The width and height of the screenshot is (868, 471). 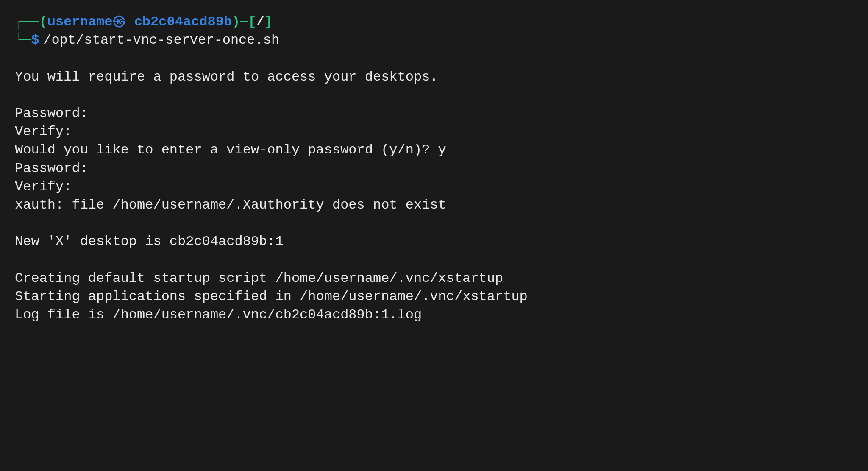 What do you see at coordinates (434, 150) in the screenshot?
I see `output-line-viewonly-prompt: Would you like to enter a view-only pass…` at bounding box center [434, 150].